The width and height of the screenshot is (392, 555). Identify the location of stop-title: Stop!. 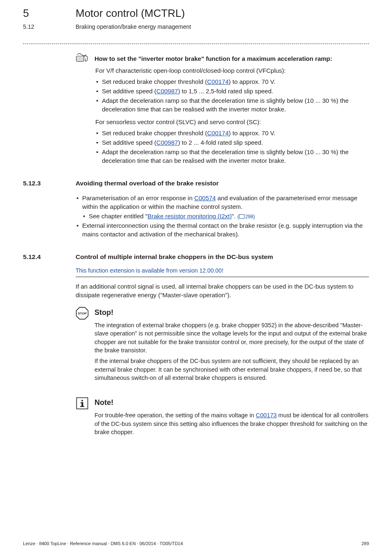
(232, 312).